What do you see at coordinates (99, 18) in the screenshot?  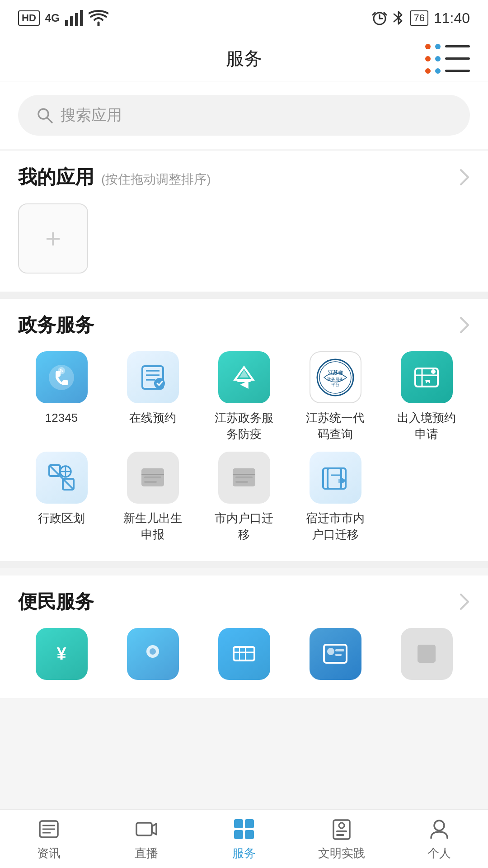 I see `wifi-icon` at bounding box center [99, 18].